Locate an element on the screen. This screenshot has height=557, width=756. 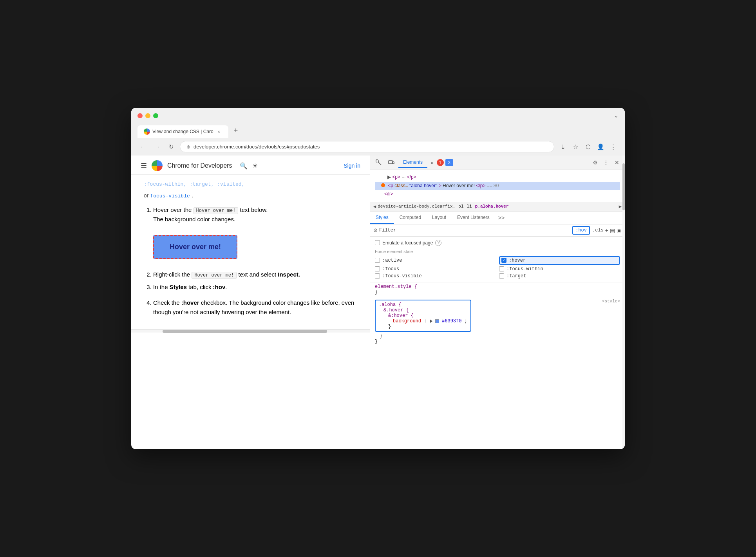
settings-icon: ⚙ is located at coordinates (595, 163).